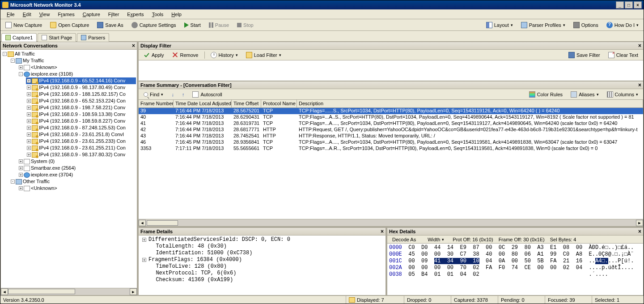 The width and height of the screenshot is (644, 304). I want to click on df-load-button: Load Filter, so click(264, 55).